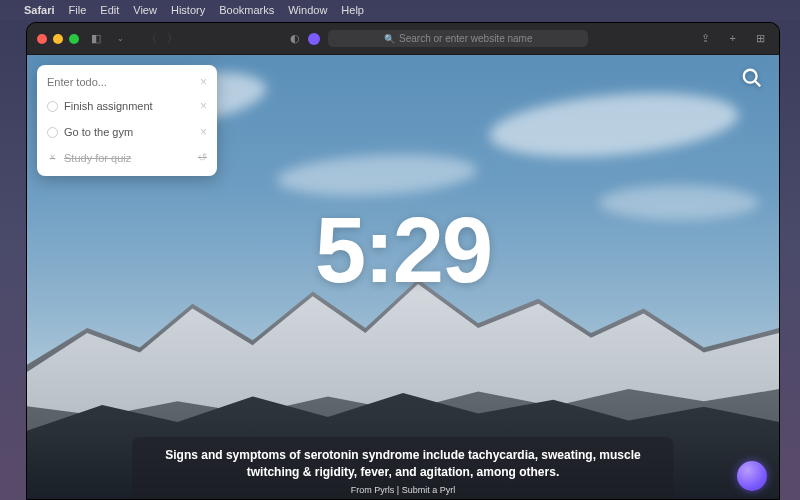  What do you see at coordinates (202, 158) in the screenshot?
I see `undo-icon: ↺` at bounding box center [202, 158].